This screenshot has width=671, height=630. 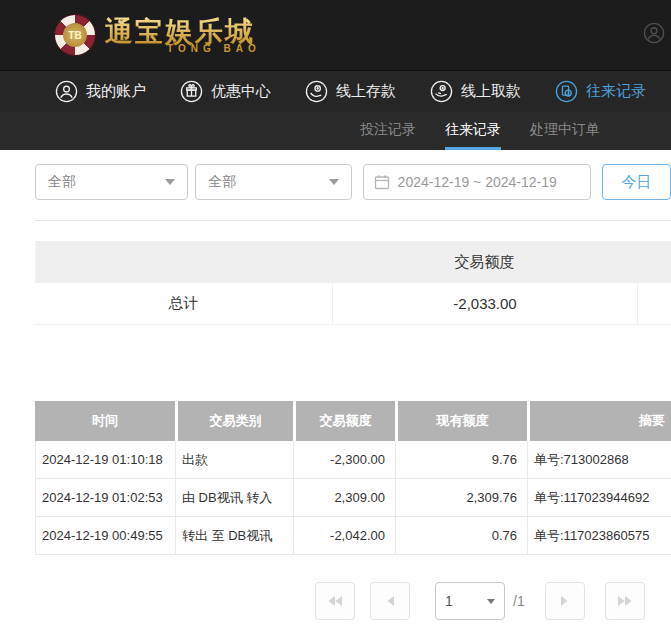 I want to click on cell-summary: 单号:117023860575, so click(x=600, y=536).